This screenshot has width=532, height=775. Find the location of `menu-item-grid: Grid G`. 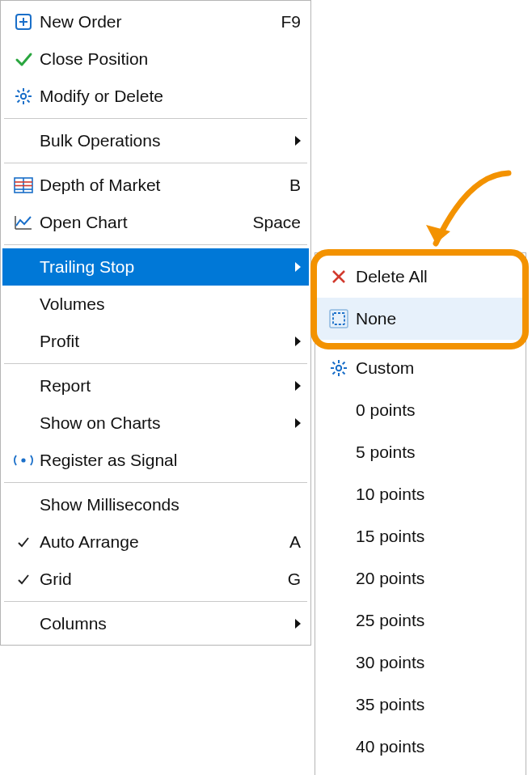

menu-item-grid: Grid G is located at coordinates (155, 579).